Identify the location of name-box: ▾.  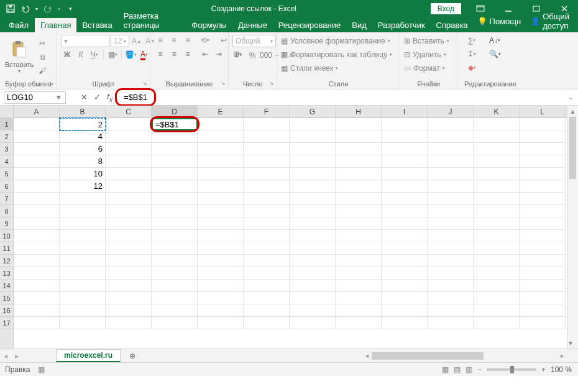
(35, 98).